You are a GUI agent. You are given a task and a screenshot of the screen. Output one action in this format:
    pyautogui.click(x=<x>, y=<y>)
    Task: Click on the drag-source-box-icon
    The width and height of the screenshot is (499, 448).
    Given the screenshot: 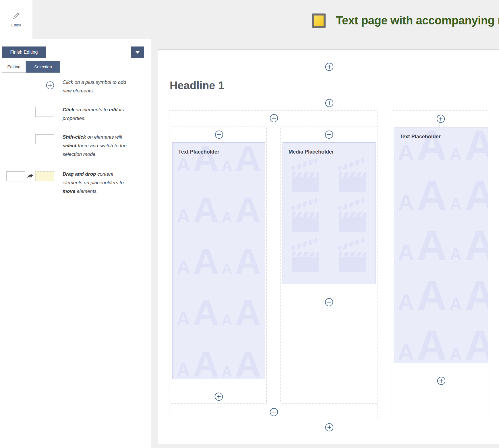 What is the action you would take?
    pyautogui.click(x=16, y=176)
    